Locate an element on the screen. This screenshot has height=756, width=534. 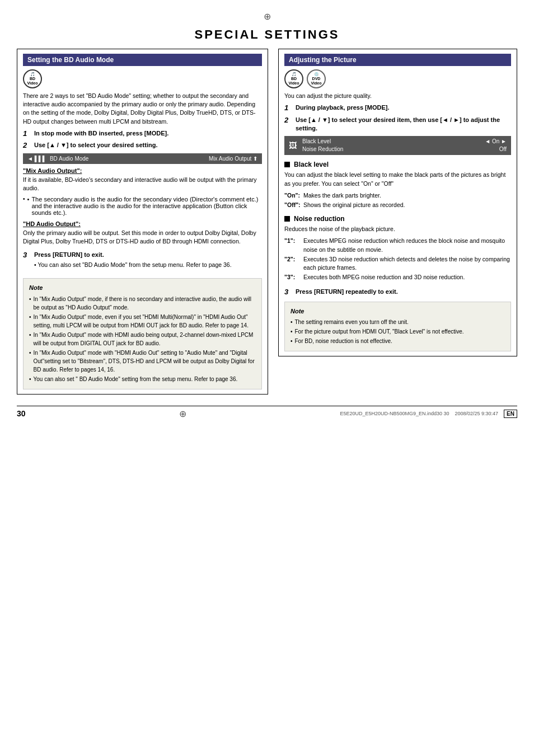
on-text: Makes the dark parts brighter. is located at coordinates (343, 196).